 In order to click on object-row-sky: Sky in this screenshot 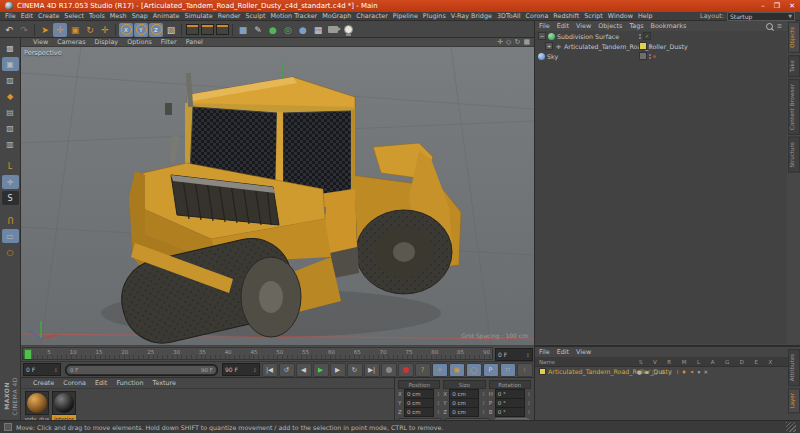, I will do `click(661, 56)`.